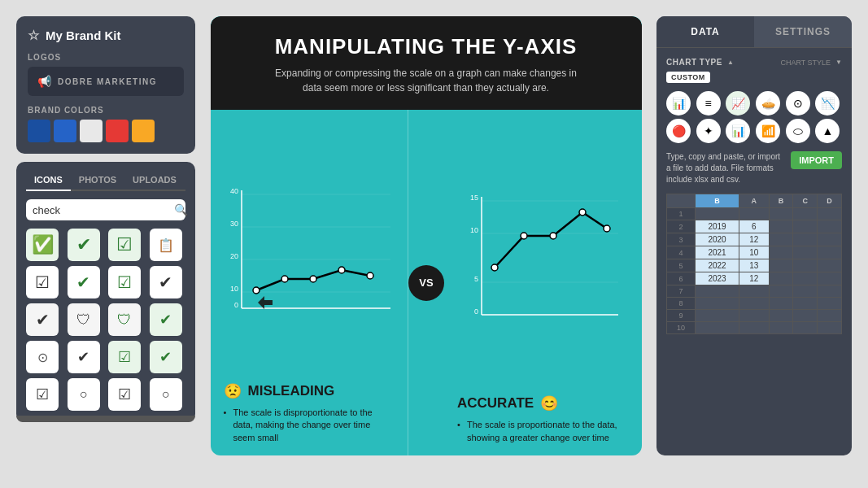  I want to click on col-header-c: B, so click(781, 202).